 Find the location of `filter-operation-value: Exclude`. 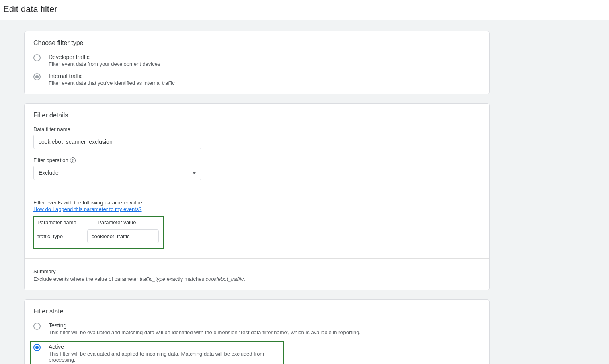

filter-operation-value: Exclude is located at coordinates (49, 173).